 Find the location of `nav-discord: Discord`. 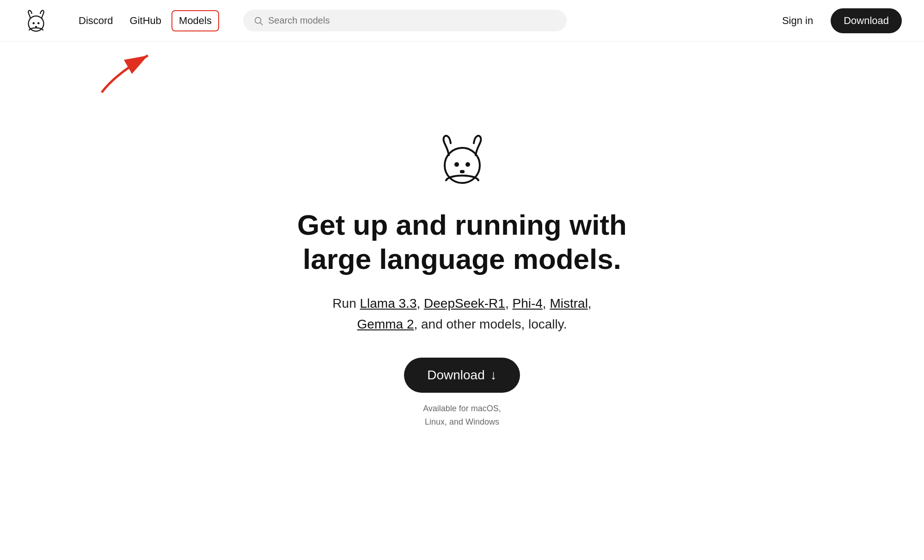

nav-discord: Discord is located at coordinates (96, 21).